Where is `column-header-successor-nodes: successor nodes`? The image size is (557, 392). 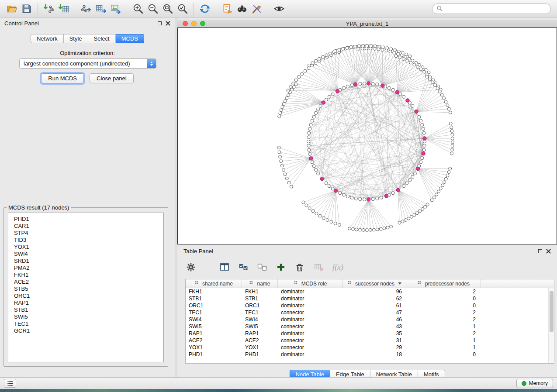 column-header-successor-nodes: successor nodes is located at coordinates (375, 284).